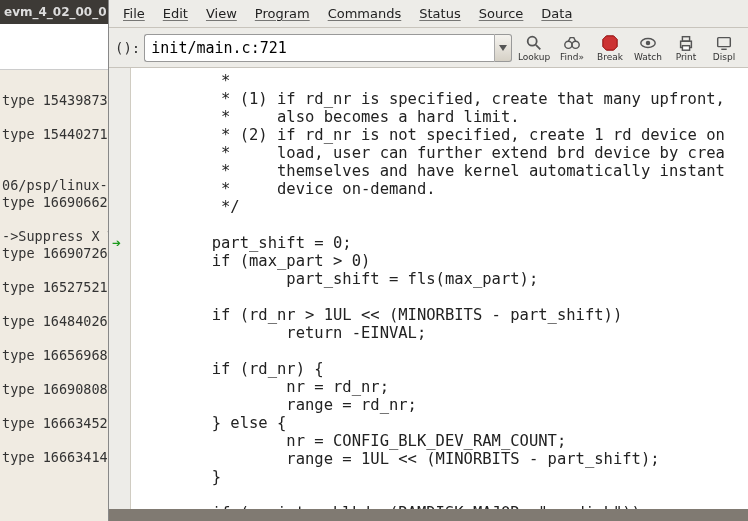  What do you see at coordinates (610, 43) in the screenshot?
I see `stop-icon` at bounding box center [610, 43].